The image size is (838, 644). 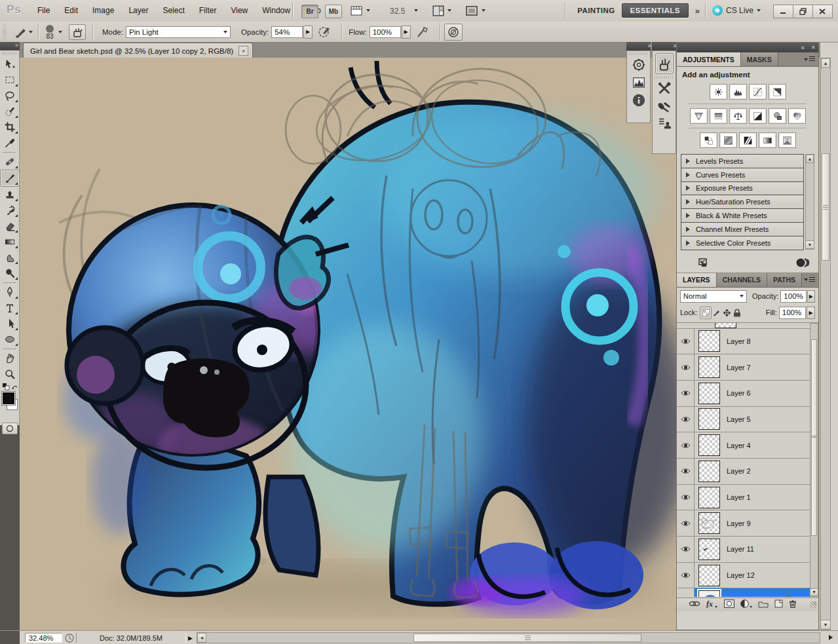 What do you see at coordinates (812, 47) in the screenshot?
I see `close-panel-icon: ×` at bounding box center [812, 47].